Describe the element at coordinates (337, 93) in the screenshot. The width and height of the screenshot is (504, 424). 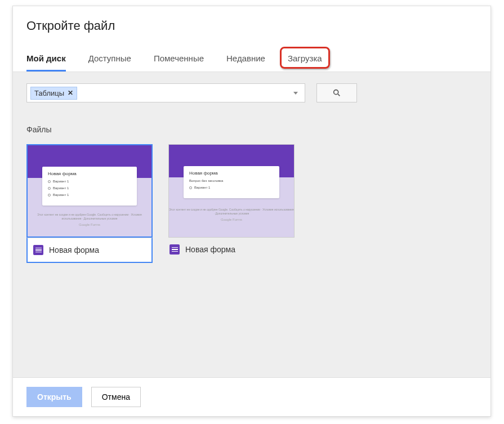
I see `search-icon` at that location.